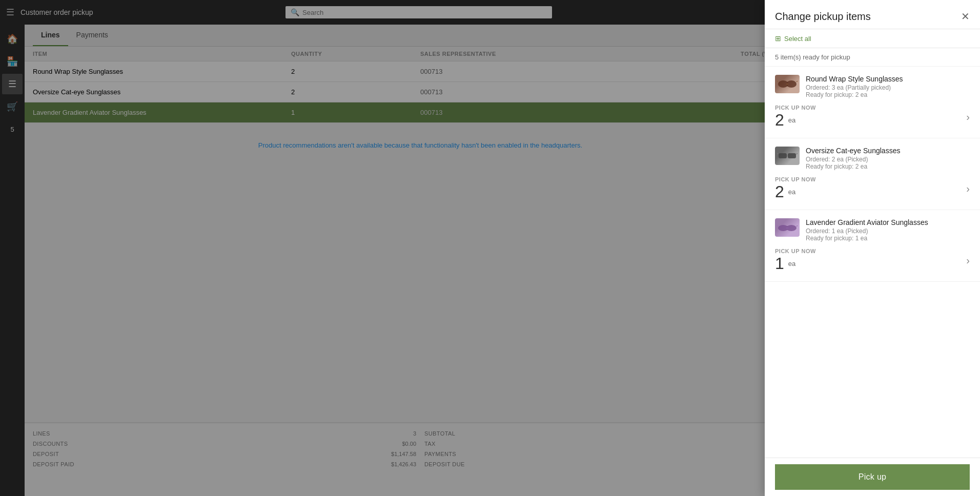 This screenshot has width=980, height=496. I want to click on pickup-now-label-1: PICK UP NOW, so click(795, 179).